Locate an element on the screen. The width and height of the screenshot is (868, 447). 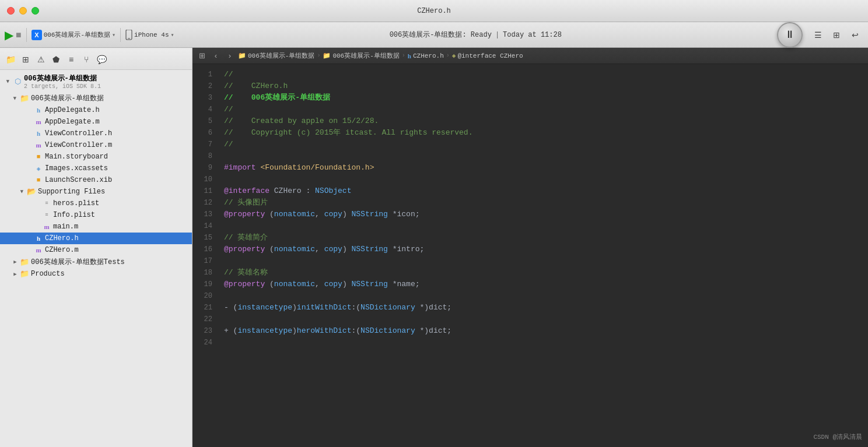
sidebar-item-launchscreen-xib: ▶ ■ LaunchScreen.xib is located at coordinates (96, 180).